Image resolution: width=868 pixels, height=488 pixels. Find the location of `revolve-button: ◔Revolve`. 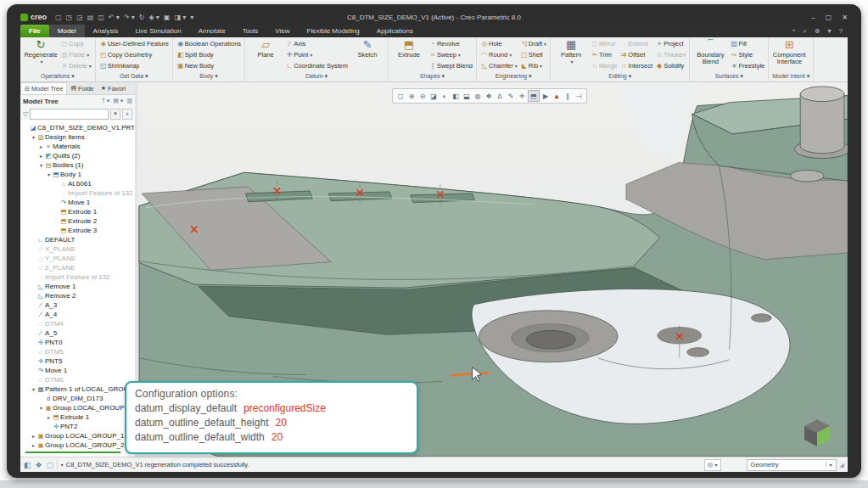

revolve-button: ◔Revolve is located at coordinates (451, 44).